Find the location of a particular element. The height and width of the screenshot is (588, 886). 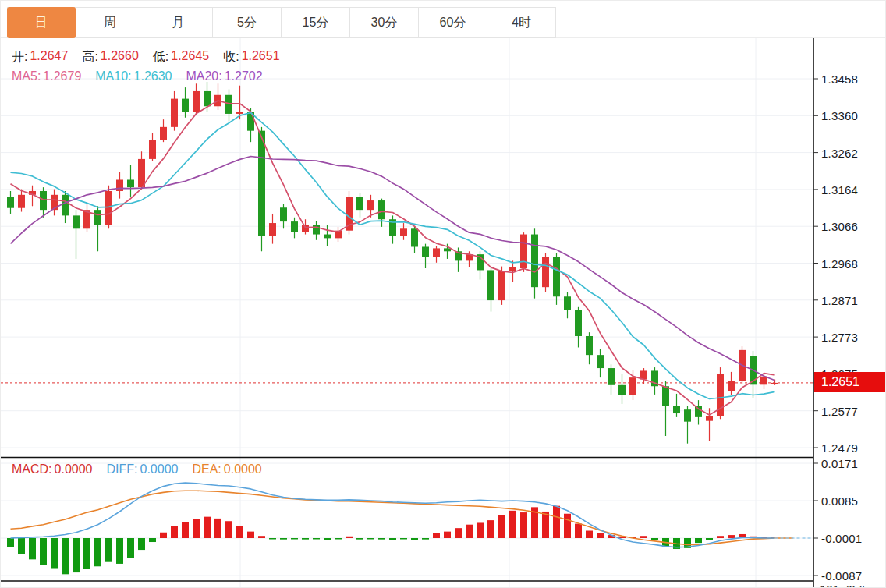

macd-axis-label: 0.0171 is located at coordinates (839, 463).